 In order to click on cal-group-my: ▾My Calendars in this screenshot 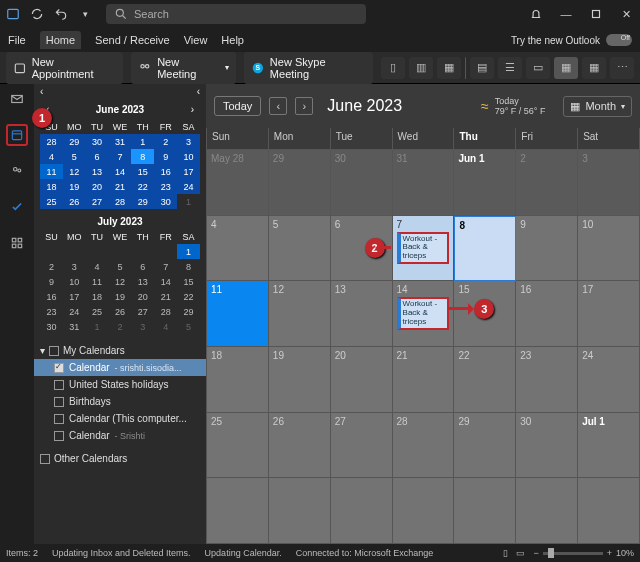, I will do `click(120, 350)`.